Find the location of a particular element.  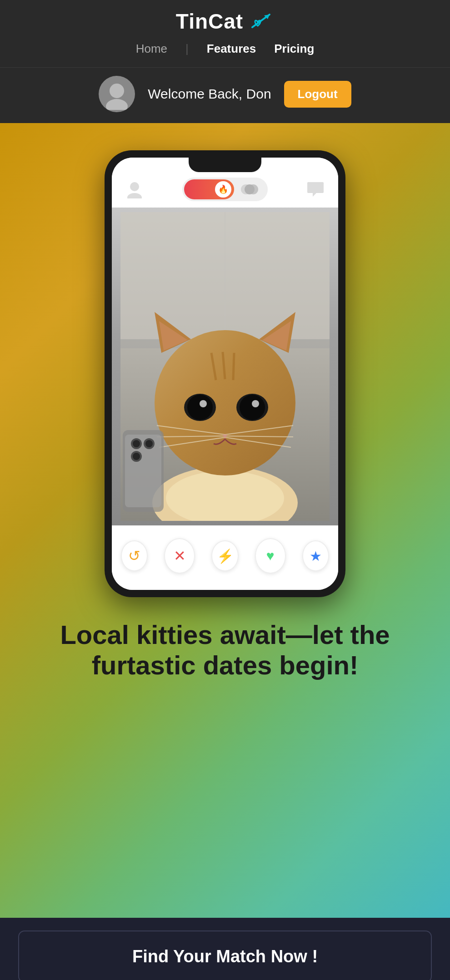

logo-text: TinCat is located at coordinates (210, 21).